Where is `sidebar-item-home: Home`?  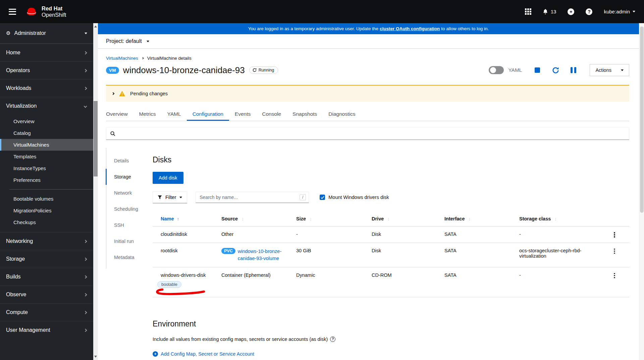
sidebar-item-home: Home is located at coordinates (47, 52).